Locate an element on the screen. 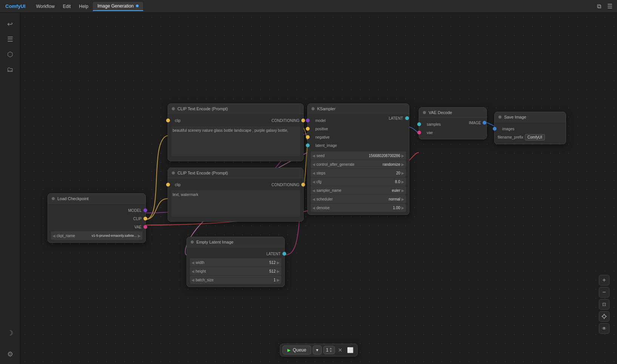  zoom-plus-button: + is located at coordinates (604, 280).